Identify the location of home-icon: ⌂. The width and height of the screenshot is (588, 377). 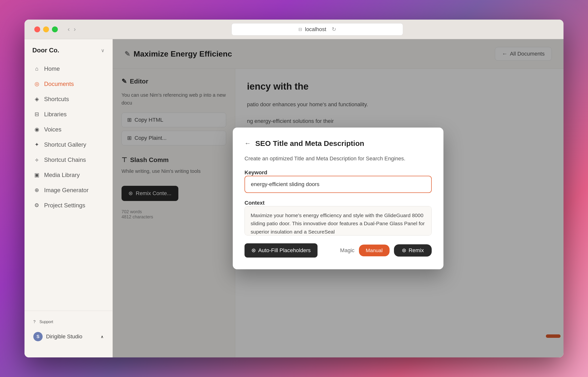
(37, 69).